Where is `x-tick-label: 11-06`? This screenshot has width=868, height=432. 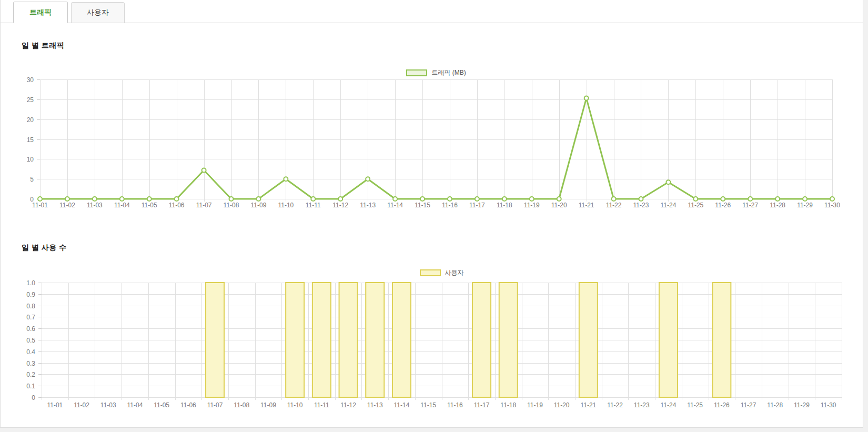
x-tick-label: 11-06 is located at coordinates (188, 405).